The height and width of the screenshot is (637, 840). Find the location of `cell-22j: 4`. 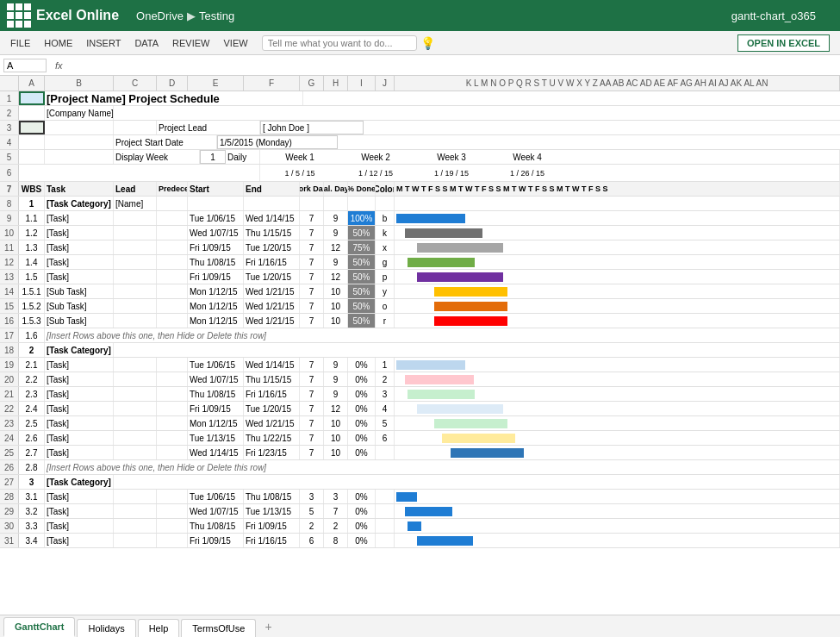

cell-22j: 4 is located at coordinates (385, 409).